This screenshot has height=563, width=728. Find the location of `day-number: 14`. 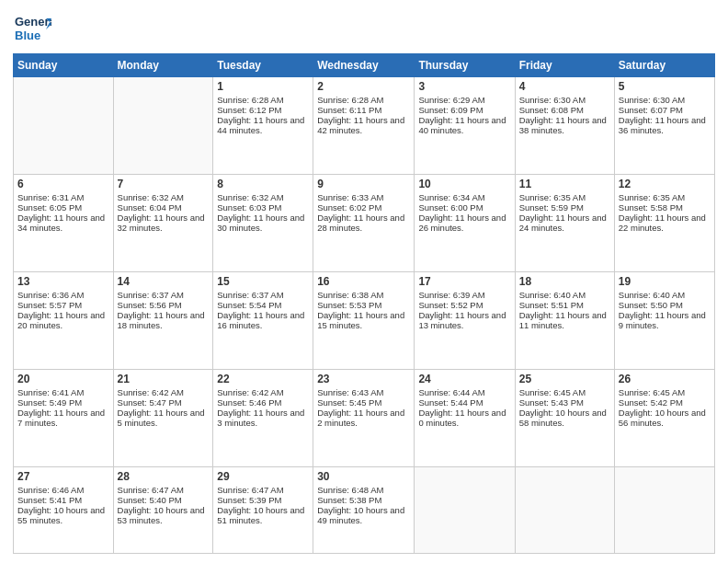

day-number: 14 is located at coordinates (164, 282).